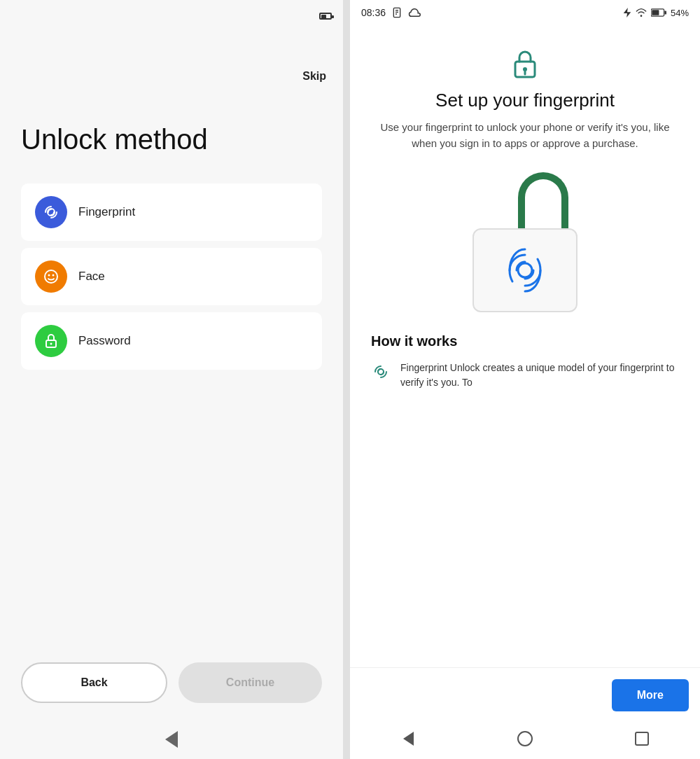 The height and width of the screenshot is (759, 700). Describe the element at coordinates (525, 13) in the screenshot. I see `right-status-bar: 08:36` at that location.